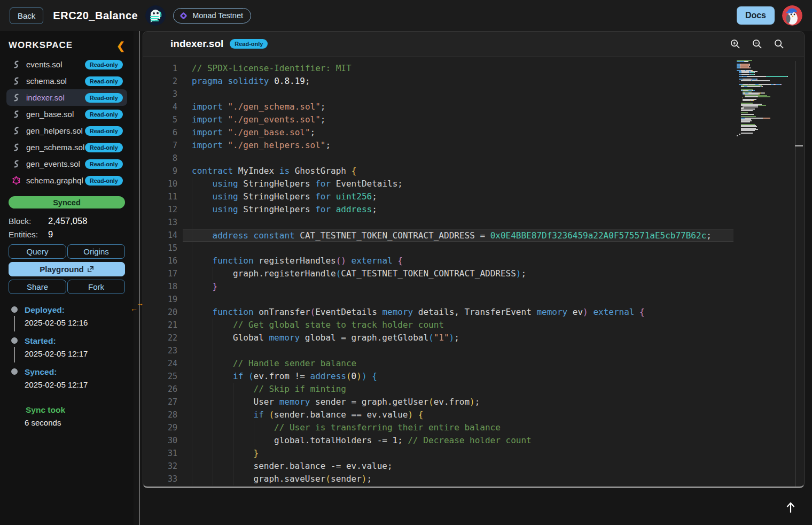 The image size is (812, 525). What do you see at coordinates (473, 338) in the screenshot?
I see `code-line-22: 22Global memory global = graph.getGlobal…` at bounding box center [473, 338].